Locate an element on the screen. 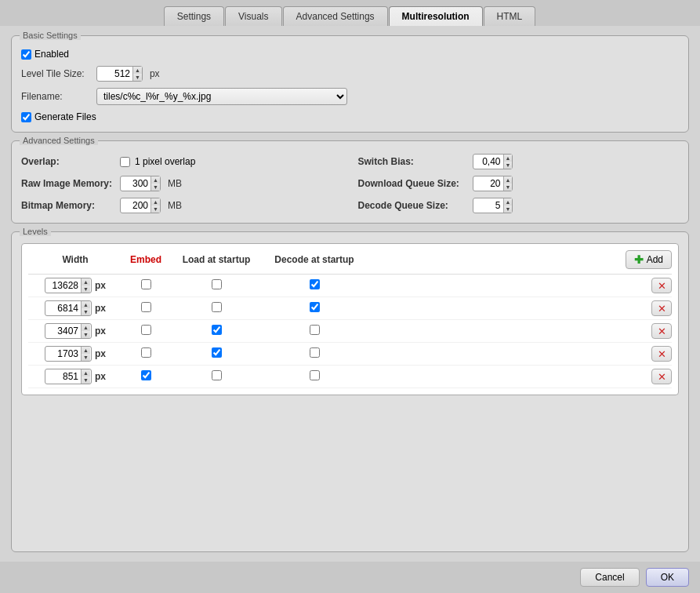  bitmap-memory-item: Bitmap Memory: ▲ ▼ MB is located at coordinates (182, 206).